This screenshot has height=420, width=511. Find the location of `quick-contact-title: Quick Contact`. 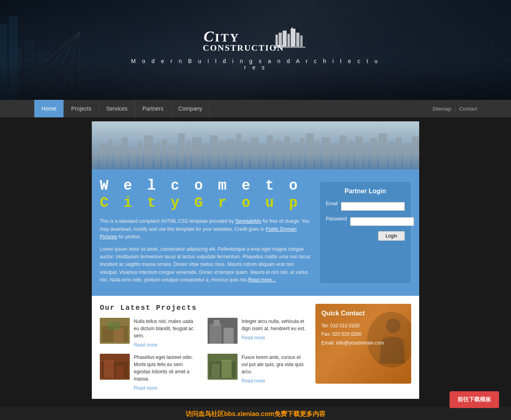

quick-contact-title: Quick Contact is located at coordinates (363, 313).